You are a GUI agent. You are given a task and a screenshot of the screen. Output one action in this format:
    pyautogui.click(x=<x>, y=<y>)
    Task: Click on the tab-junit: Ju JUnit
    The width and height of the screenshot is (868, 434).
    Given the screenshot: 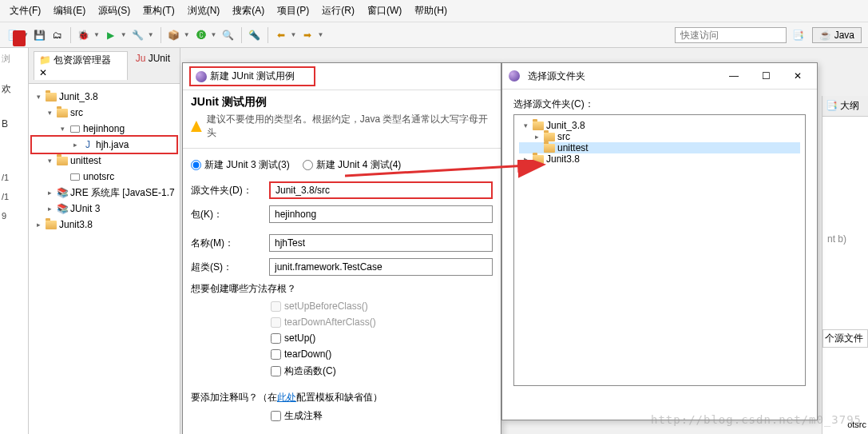 What is the action you would take?
    pyautogui.click(x=153, y=66)
    